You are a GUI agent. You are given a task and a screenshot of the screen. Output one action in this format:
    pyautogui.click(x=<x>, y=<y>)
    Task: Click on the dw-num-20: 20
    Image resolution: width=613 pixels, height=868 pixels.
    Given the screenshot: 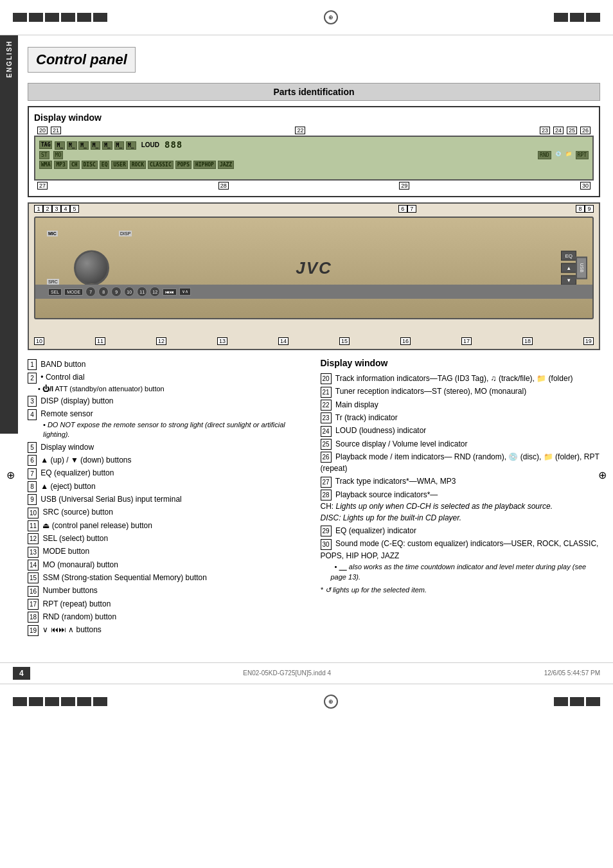 What is the action you would take?
    pyautogui.click(x=326, y=379)
    